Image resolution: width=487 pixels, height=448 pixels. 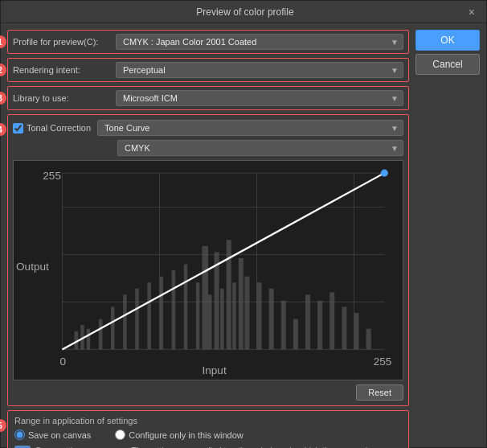 I want to click on section-number-4: 4, so click(x=3, y=129).